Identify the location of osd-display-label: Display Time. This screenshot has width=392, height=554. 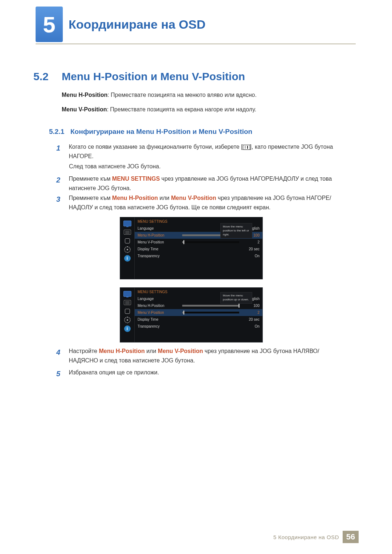
(158, 249).